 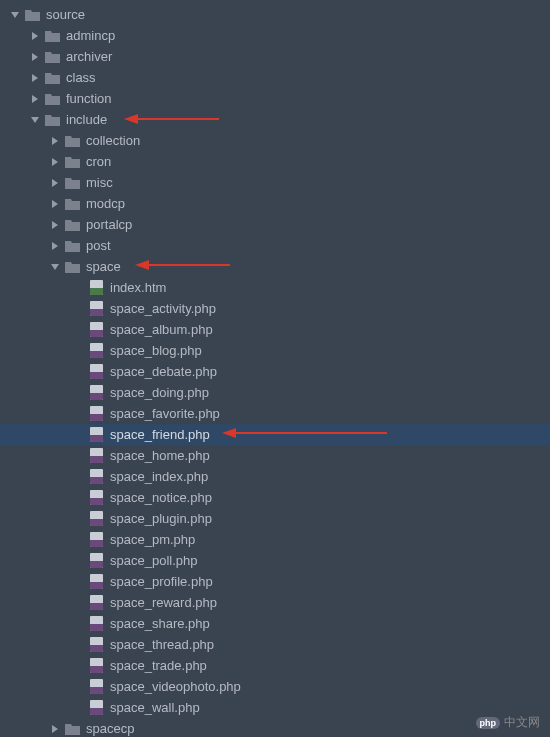 I want to click on tree-folder-portalcp: portalcp, so click(x=275, y=224).